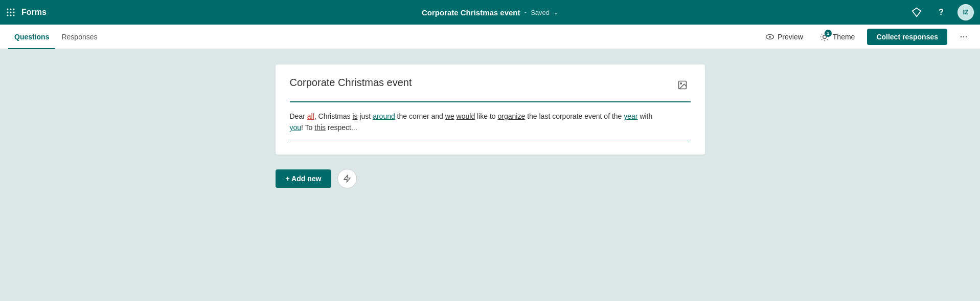 The width and height of the screenshot is (980, 301). What do you see at coordinates (784, 37) in the screenshot?
I see `preview-button: Preview` at bounding box center [784, 37].